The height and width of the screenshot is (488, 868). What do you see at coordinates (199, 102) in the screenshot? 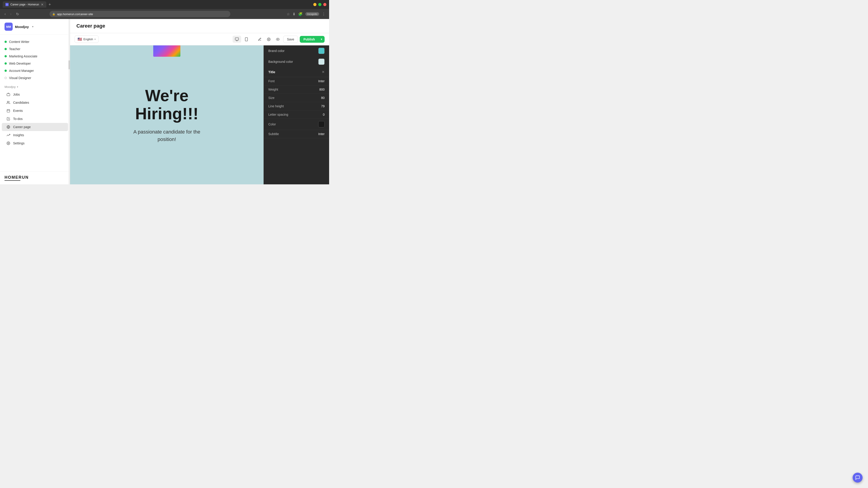
I see `main-content: Career page 🇺🇸 English ▾` at bounding box center [199, 102].